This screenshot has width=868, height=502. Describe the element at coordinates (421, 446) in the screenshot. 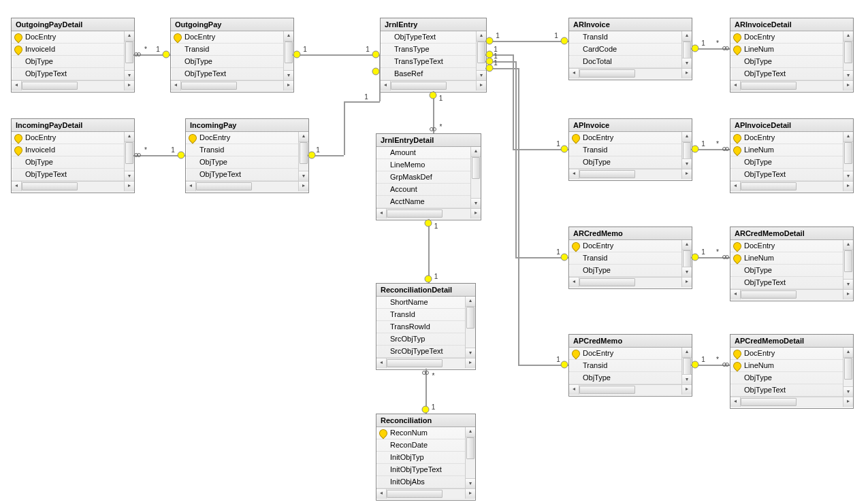

I see `field-ReconDate: ReconDate` at that location.